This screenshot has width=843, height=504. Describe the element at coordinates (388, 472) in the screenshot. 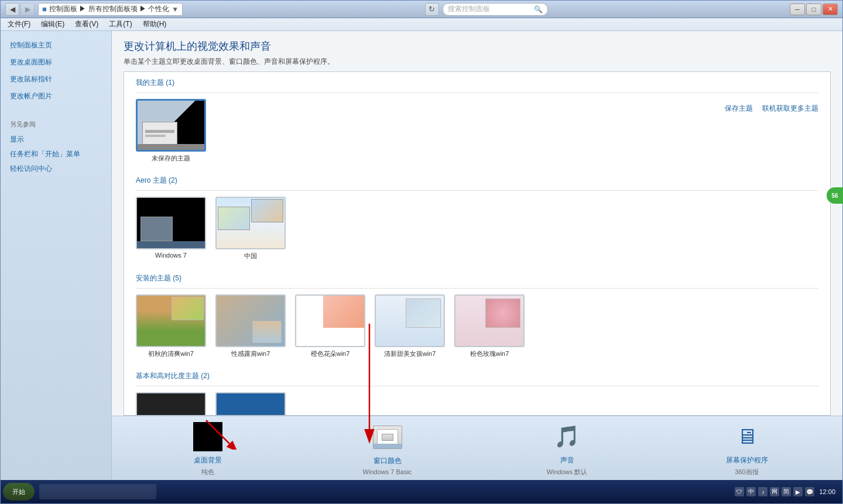

I see `window-color-sublabel: Windows 7 Basic` at that location.